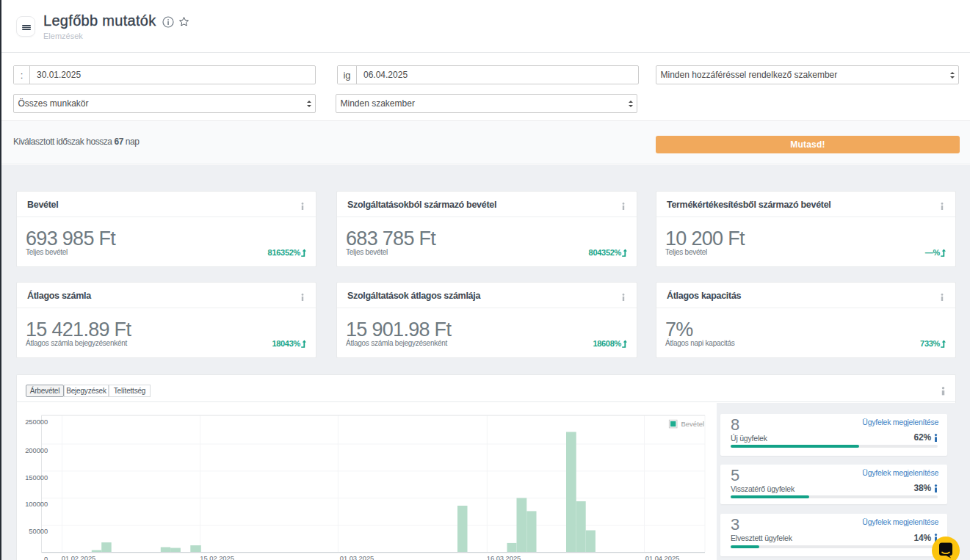 Image resolution: width=970 pixels, height=560 pixels. Describe the element at coordinates (37, 451) in the screenshot. I see `svg-text: 200000` at that location.